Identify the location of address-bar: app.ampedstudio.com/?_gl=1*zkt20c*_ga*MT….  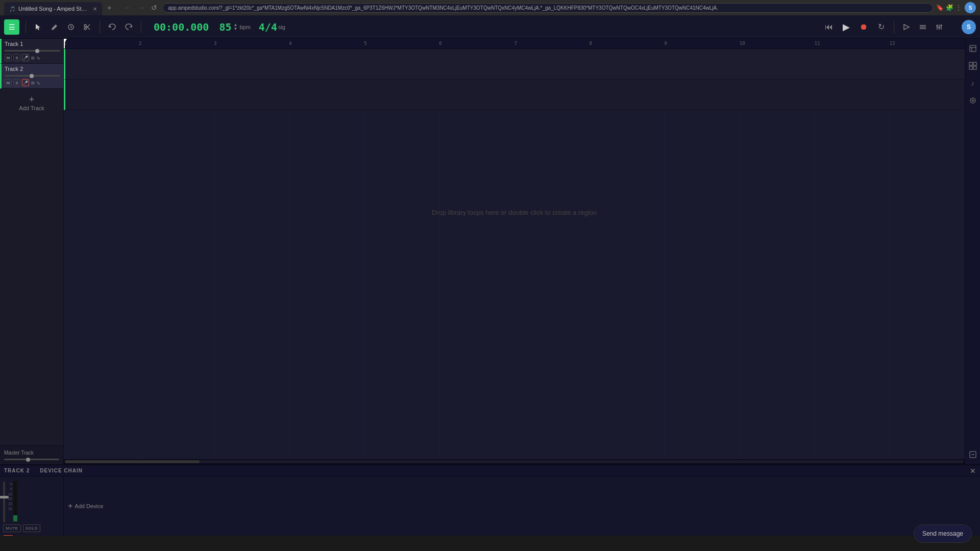
(548, 8).